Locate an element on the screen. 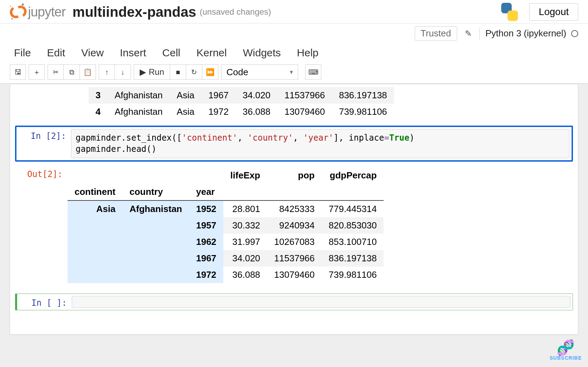  kernel-row: Trusted ✎ Python 3 (ipykernel) is located at coordinates (294, 34).